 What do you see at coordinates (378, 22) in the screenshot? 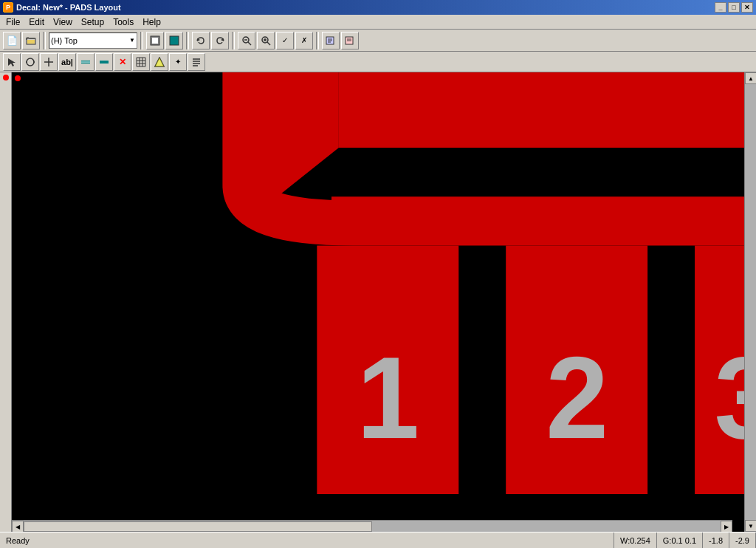
I see `menu-bar: File Edit View Setup Tools Help` at bounding box center [378, 22].